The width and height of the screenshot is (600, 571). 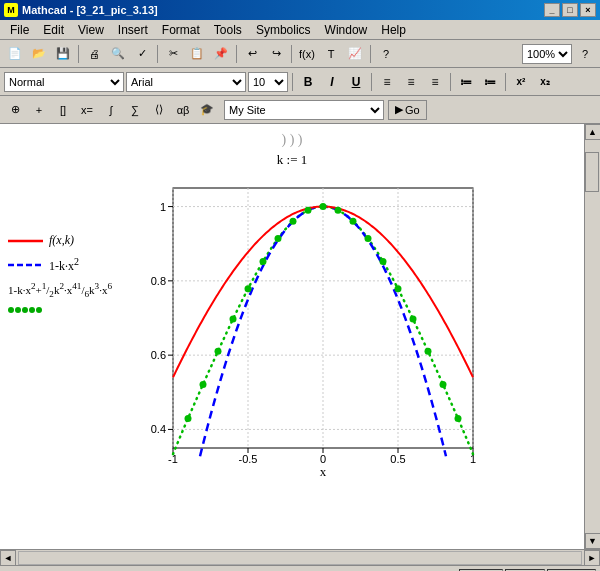 What do you see at coordinates (370, 54) in the screenshot?
I see `sep5` at bounding box center [370, 54].